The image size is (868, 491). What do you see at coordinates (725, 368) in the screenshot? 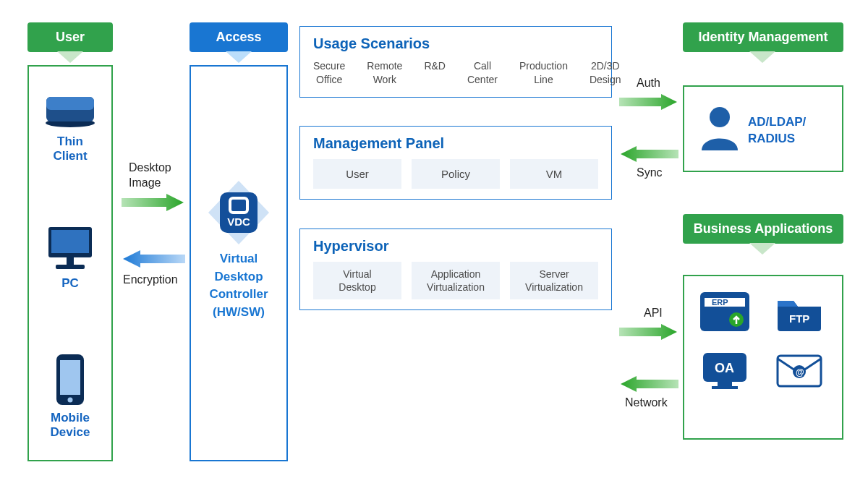
I see `svg-text: OA` at bounding box center [725, 368].